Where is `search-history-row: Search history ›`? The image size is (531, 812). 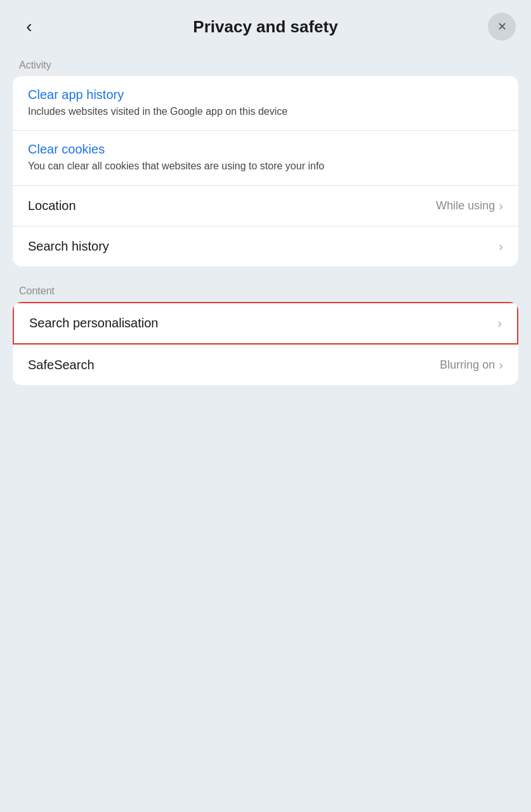
search-history-row: Search history › is located at coordinates (265, 246).